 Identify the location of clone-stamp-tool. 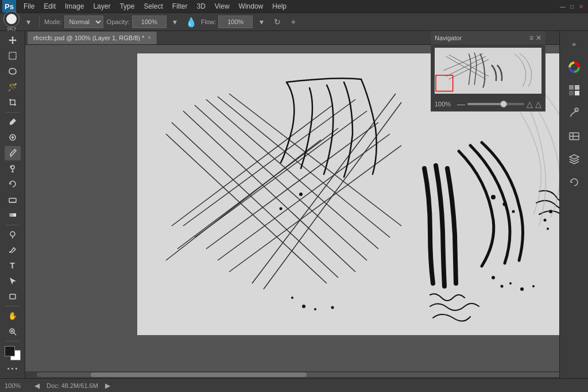
(13, 169).